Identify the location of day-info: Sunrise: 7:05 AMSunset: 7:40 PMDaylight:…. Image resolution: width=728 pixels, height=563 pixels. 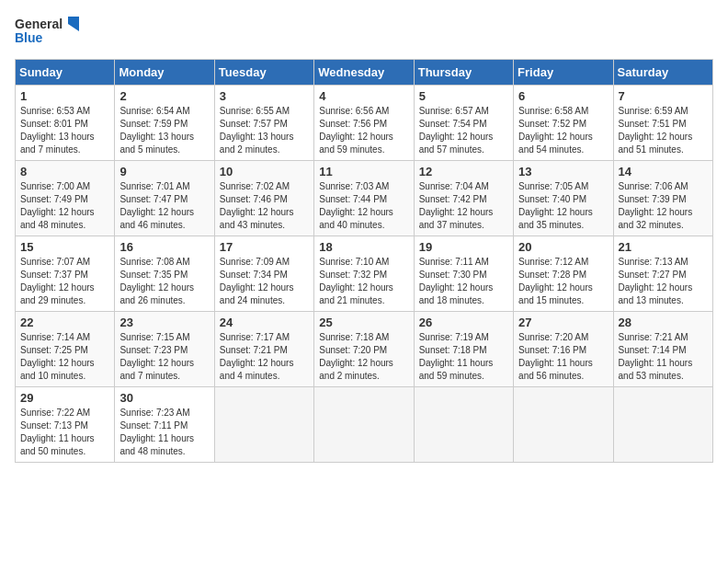
(555, 206).